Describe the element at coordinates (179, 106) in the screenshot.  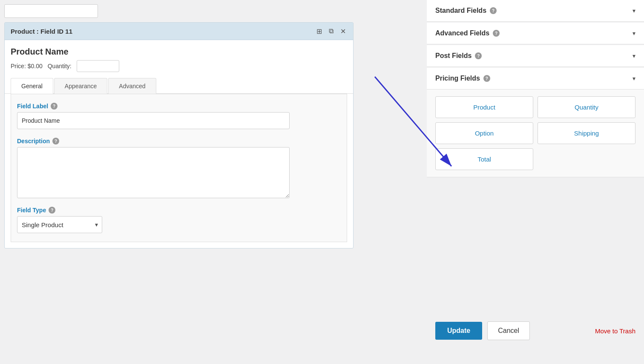
I see `field-label-label: Field Label ?` at that location.